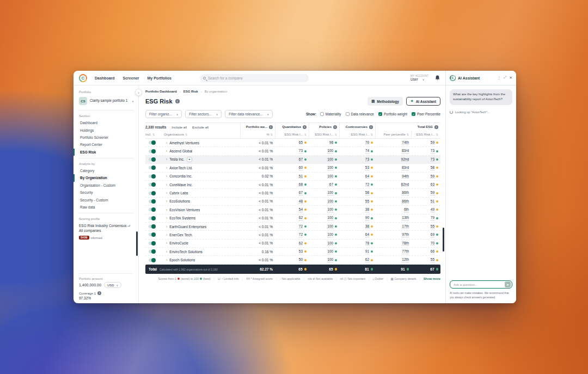  Describe the element at coordinates (393, 252) in the screenshot. I see `peer-percentile-cell: 77th` at that location.